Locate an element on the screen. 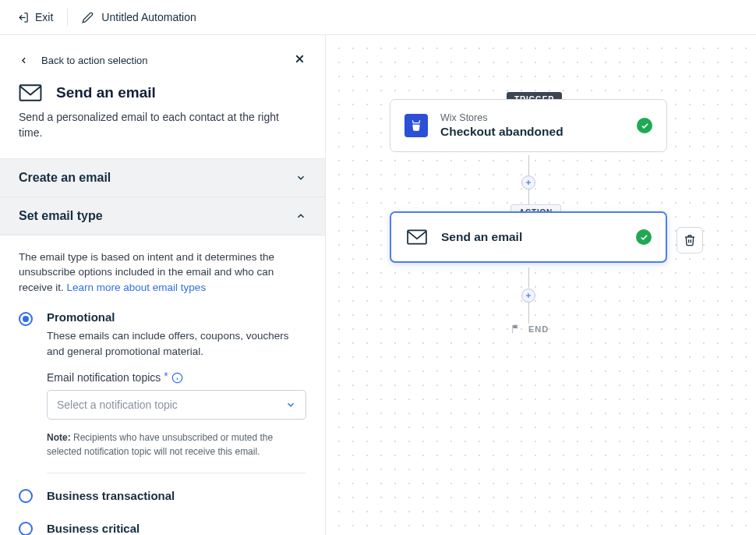 Image resolution: width=756 pixels, height=535 pixels. back-button: Back to action selection is located at coordinates (83, 61).